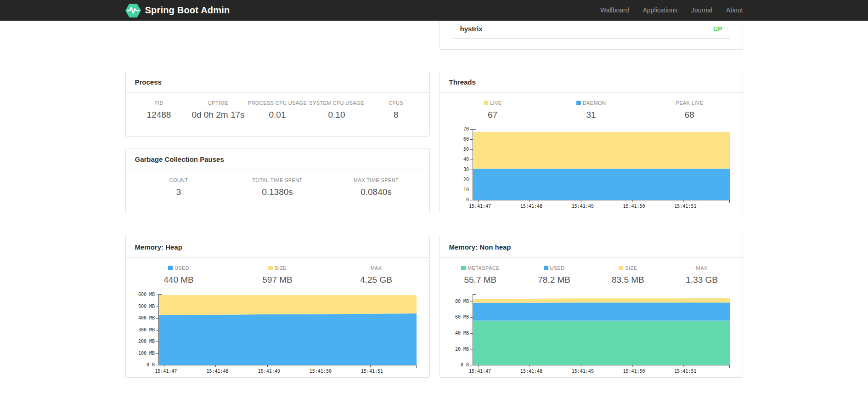 Image resolution: width=868 pixels, height=410 pixels. I want to click on stat-label: COUNT, so click(179, 180).